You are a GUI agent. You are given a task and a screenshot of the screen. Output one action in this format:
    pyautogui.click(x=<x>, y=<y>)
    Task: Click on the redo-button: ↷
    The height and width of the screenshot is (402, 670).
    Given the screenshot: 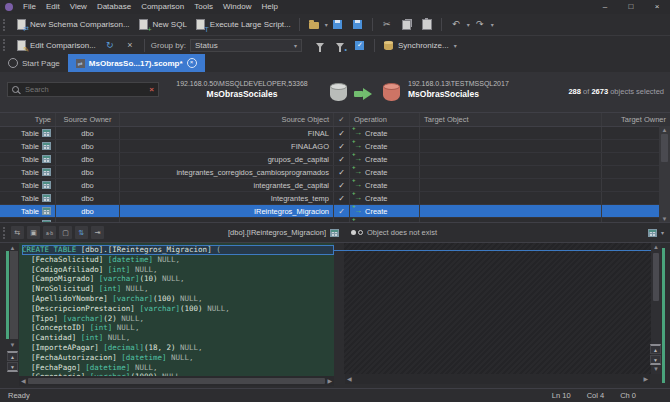 What is the action you would take?
    pyautogui.click(x=480, y=25)
    